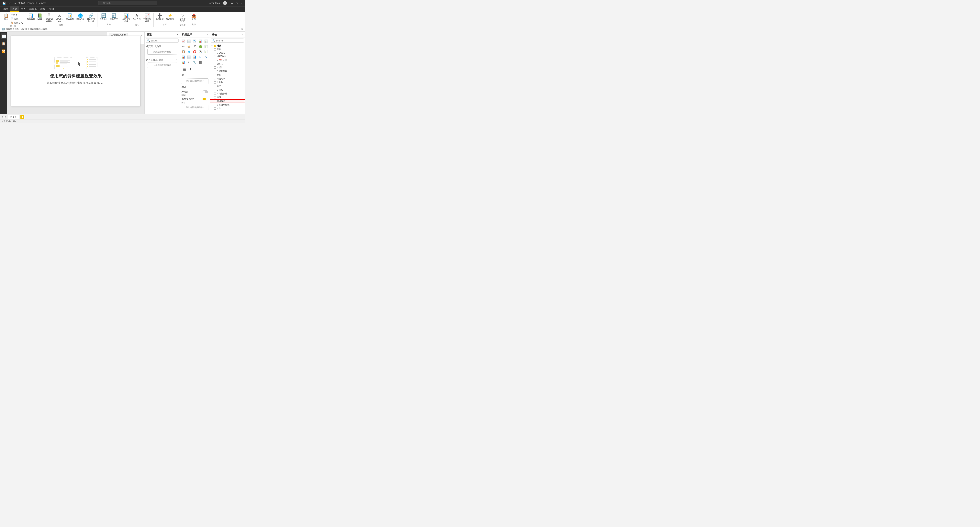  I want to click on input-data-btn: 📝 輸入資料, so click(70, 17).